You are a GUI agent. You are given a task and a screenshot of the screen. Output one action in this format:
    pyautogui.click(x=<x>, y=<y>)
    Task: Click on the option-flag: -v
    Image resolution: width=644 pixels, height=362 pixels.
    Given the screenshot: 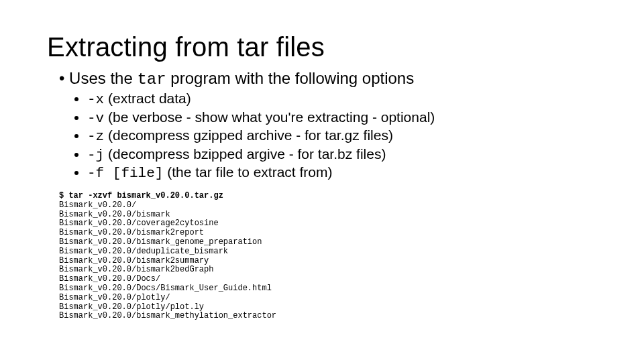 What is the action you would take?
    pyautogui.click(x=95, y=118)
    